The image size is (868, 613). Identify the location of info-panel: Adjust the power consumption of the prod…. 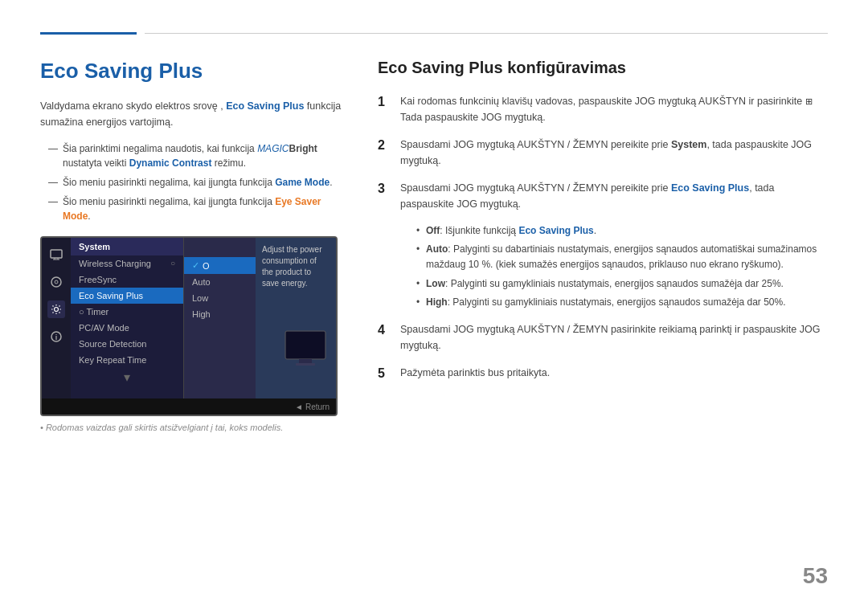
(296, 318).